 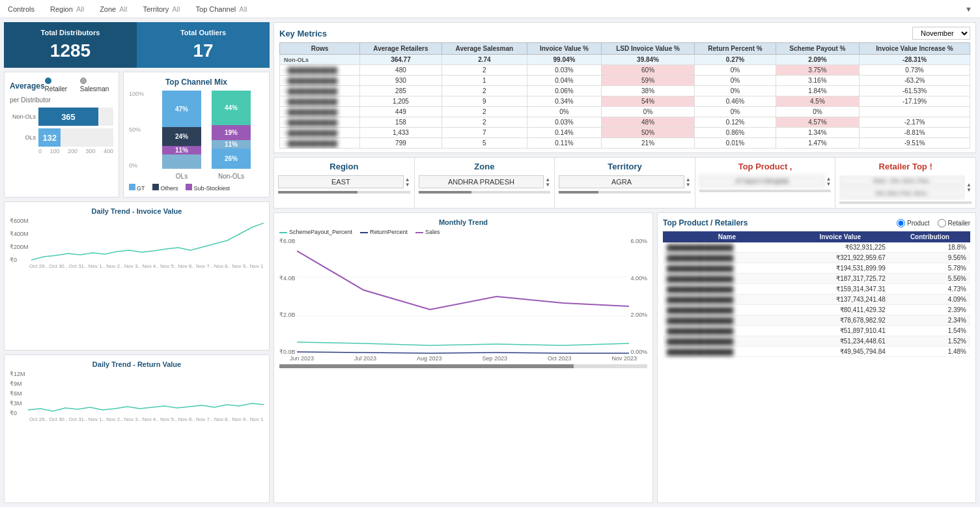 I want to click on retailer-radio-label: Retailer, so click(x=954, y=223).